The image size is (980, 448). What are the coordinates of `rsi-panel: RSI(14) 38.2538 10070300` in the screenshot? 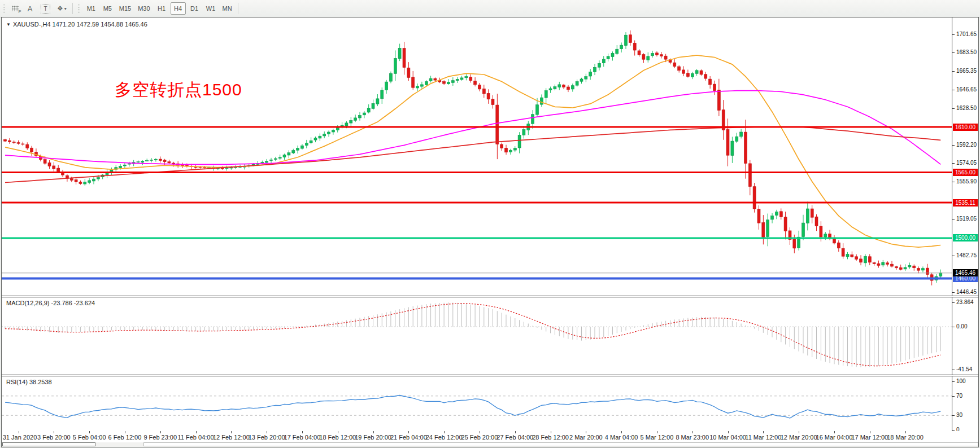 It's located at (490, 404).